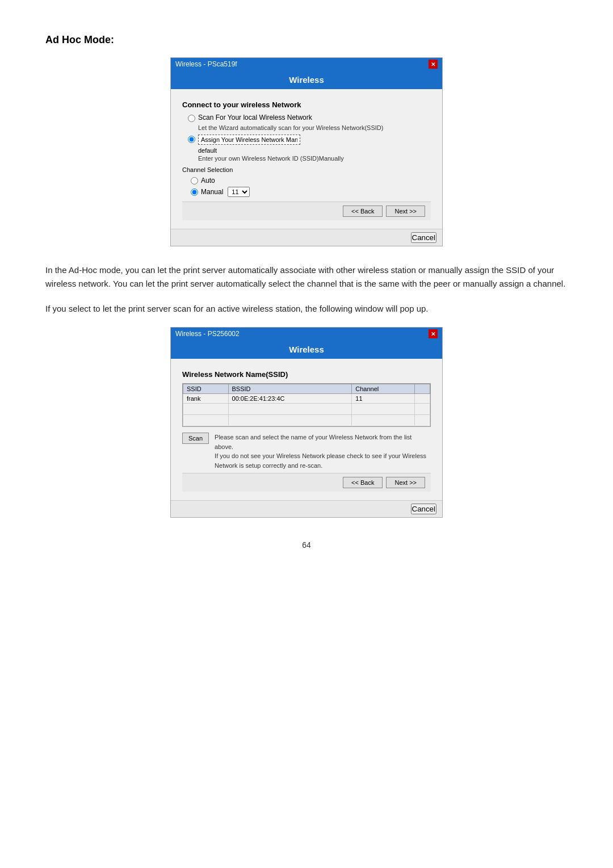 This screenshot has height=868, width=613. What do you see at coordinates (424, 509) in the screenshot?
I see `dialog2-cancel-button: Cancel` at bounding box center [424, 509].